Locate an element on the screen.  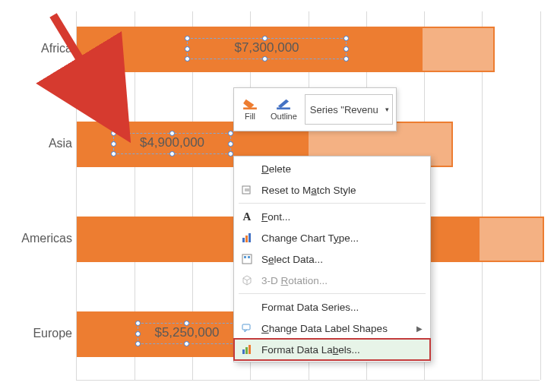
ctx-reset-match-style: Reset to Match Style is located at coordinates (332, 190).